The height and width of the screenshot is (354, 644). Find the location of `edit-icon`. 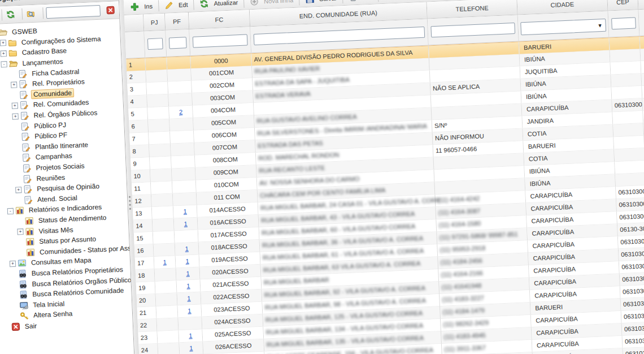

edit-icon is located at coordinates (169, 6).